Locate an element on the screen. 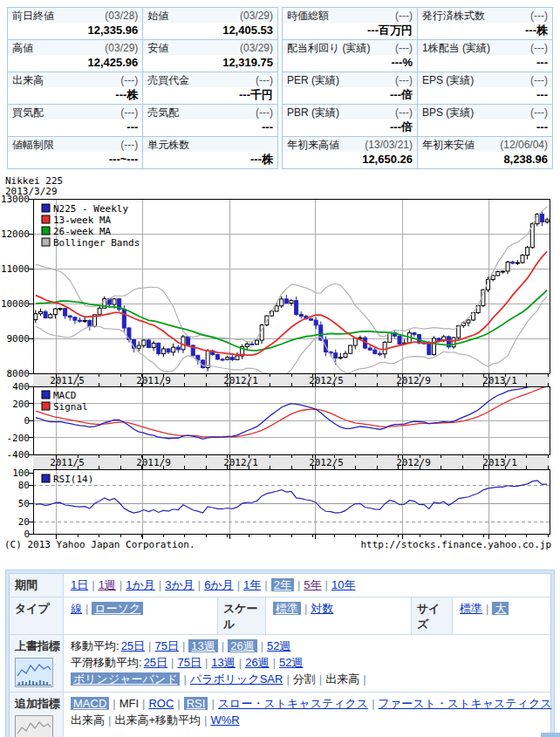 Image resolution: width=560 pixels, height=737 pixels. svg-text: 10000 is located at coordinates (16, 304).